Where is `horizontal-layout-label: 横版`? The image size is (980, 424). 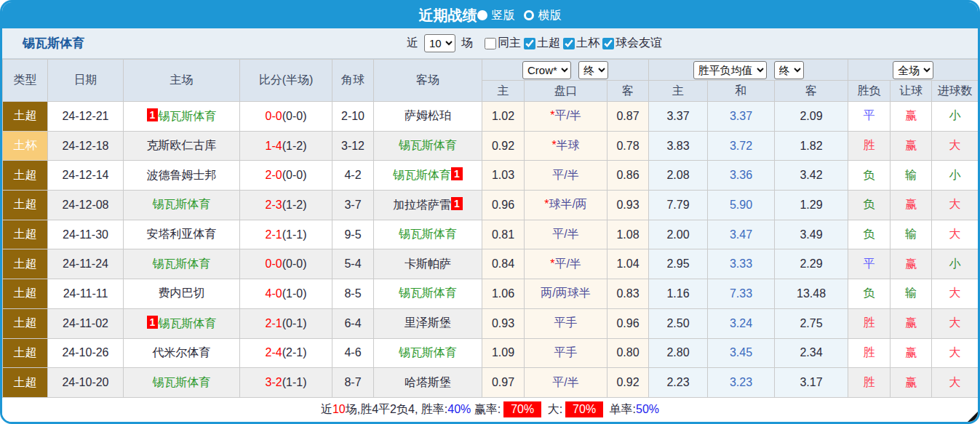 horizontal-layout-label: 横版 is located at coordinates (550, 16).